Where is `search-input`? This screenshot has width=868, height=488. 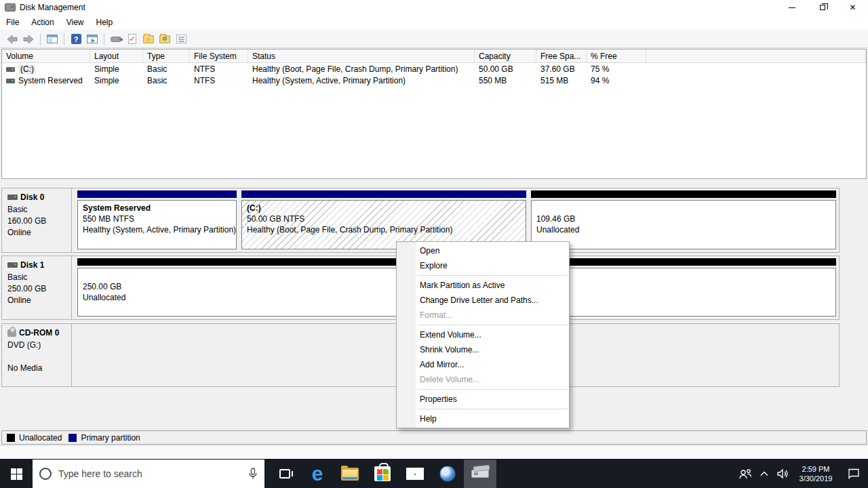 search-input is located at coordinates (150, 474).